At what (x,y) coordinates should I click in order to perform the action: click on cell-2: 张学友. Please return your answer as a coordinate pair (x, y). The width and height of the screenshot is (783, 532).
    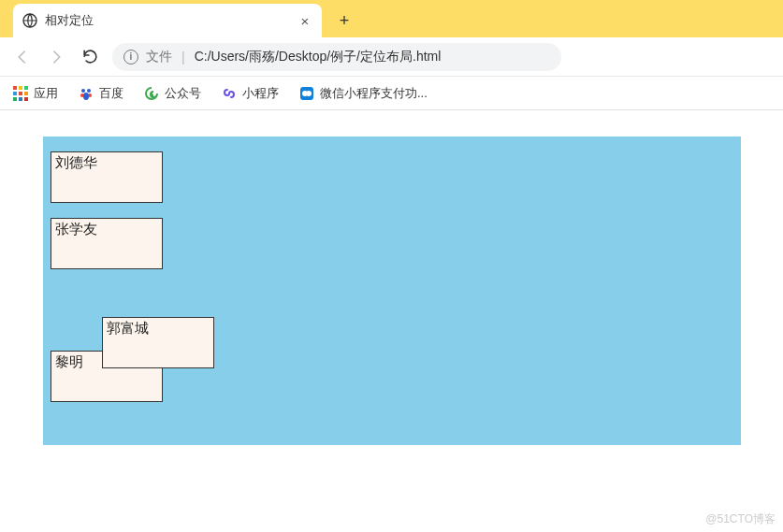
    Looking at the image, I should click on (107, 243).